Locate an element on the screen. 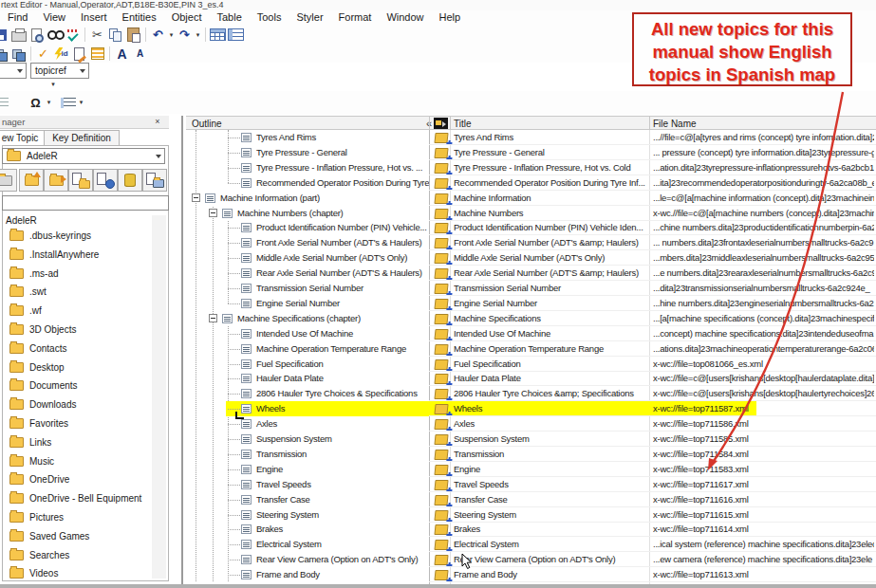 This screenshot has height=588, width=876. outline-grid-row: Wheelsx-wc://file=top711587.xml is located at coordinates (653, 409).